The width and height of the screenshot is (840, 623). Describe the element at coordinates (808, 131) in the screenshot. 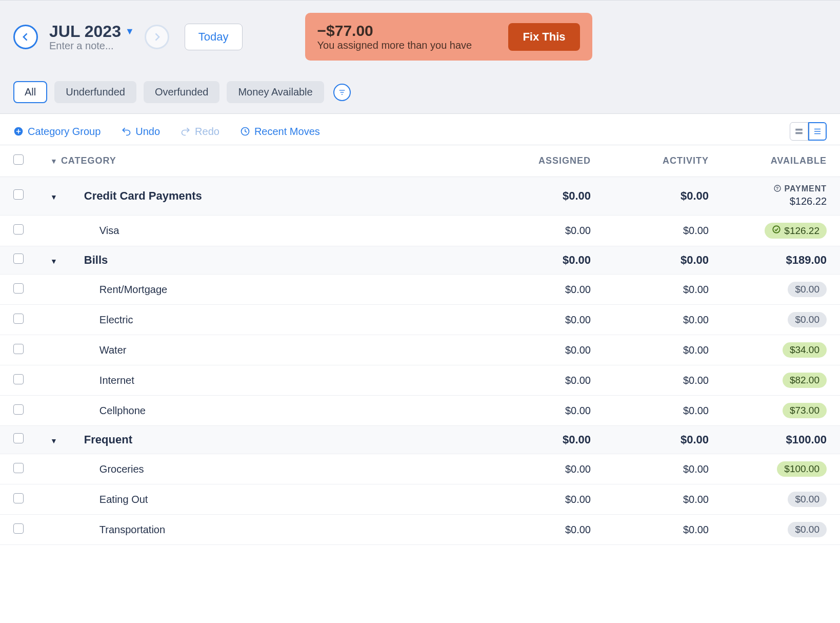

I see `view-mode-toggle` at that location.